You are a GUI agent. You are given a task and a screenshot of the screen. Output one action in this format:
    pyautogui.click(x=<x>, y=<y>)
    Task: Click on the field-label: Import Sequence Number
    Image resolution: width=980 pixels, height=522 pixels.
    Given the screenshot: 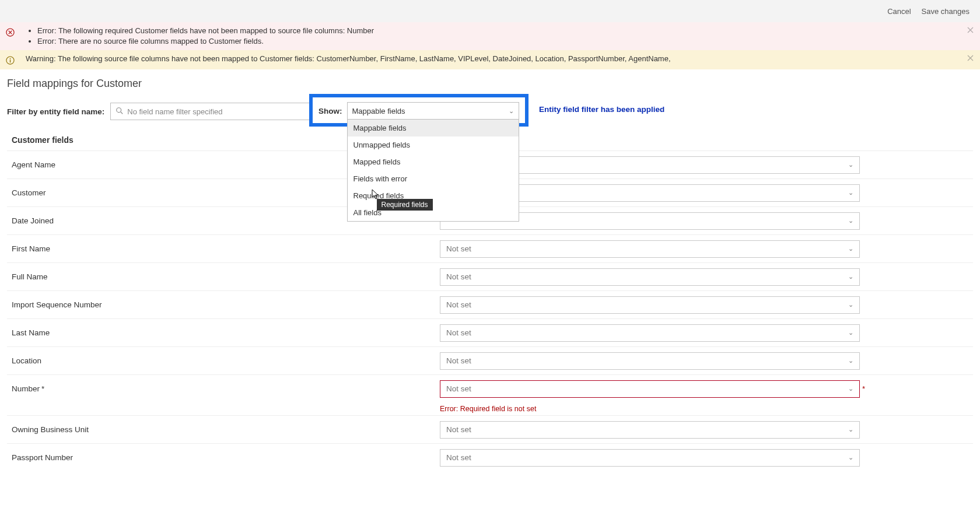 What is the action you would take?
    pyautogui.click(x=226, y=304)
    